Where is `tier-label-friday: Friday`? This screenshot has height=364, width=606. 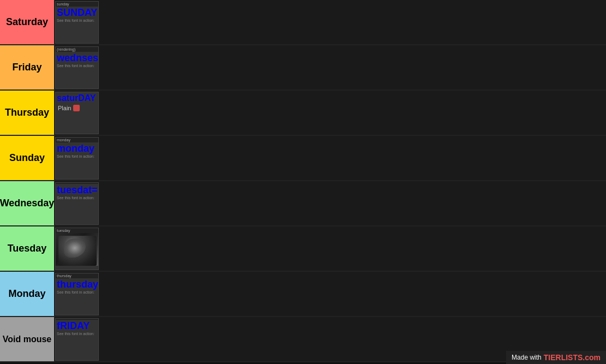 tier-label-friday: Friday is located at coordinates (27, 68).